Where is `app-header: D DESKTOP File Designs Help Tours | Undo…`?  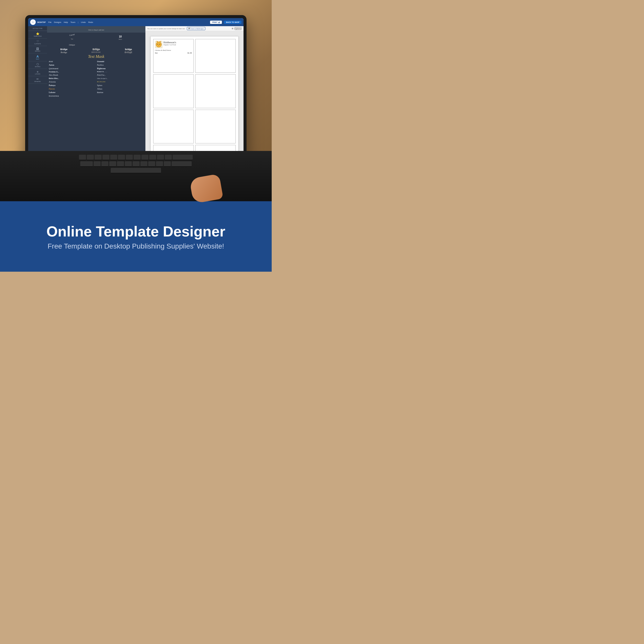 app-header: D DESKTOP File Designs Help Tours | Undo… is located at coordinates (136, 22).